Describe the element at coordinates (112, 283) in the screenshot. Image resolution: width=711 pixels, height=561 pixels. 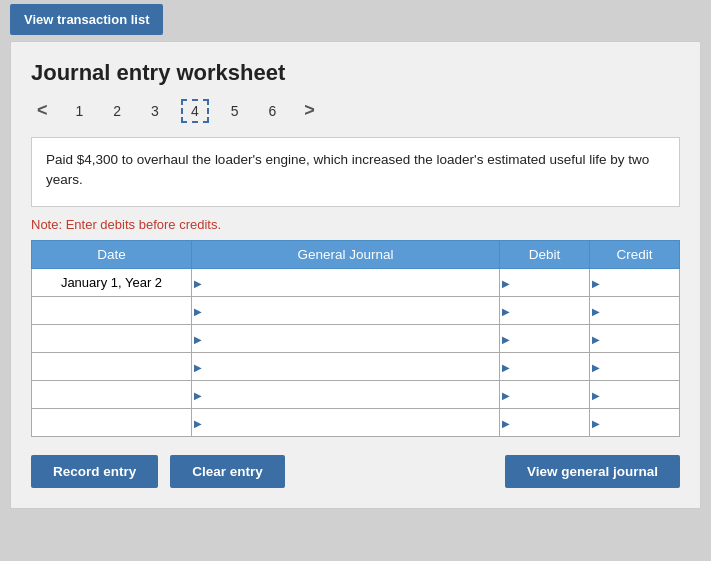
I see `date-cell: January 1, Year 2` at that location.